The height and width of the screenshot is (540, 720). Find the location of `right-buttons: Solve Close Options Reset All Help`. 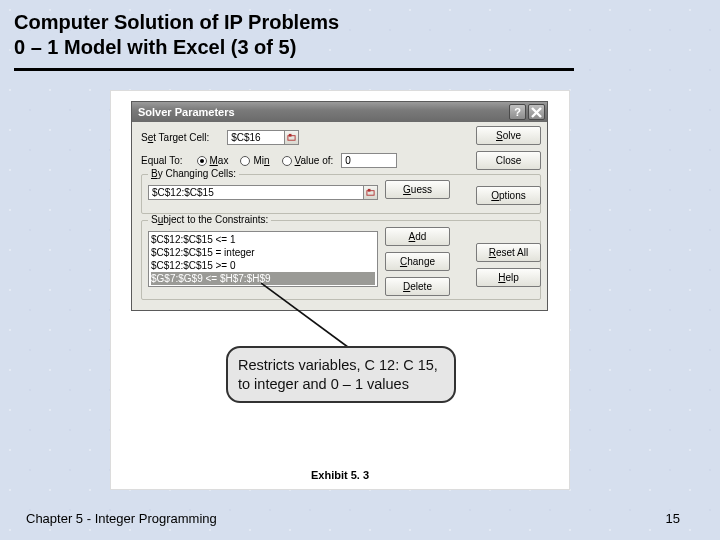

right-buttons: Solve Close Options Reset All Help is located at coordinates (508, 210).